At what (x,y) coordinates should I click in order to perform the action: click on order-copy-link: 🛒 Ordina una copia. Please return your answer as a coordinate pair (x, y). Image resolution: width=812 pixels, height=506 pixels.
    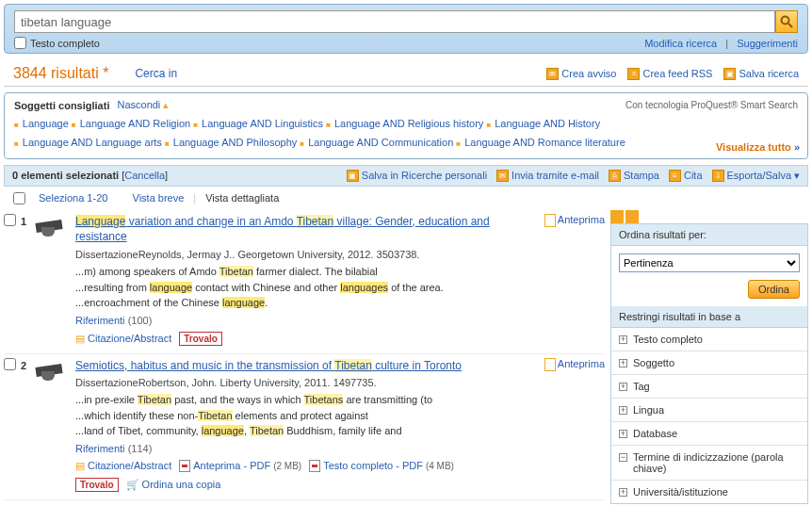
    Looking at the image, I should click on (173, 484).